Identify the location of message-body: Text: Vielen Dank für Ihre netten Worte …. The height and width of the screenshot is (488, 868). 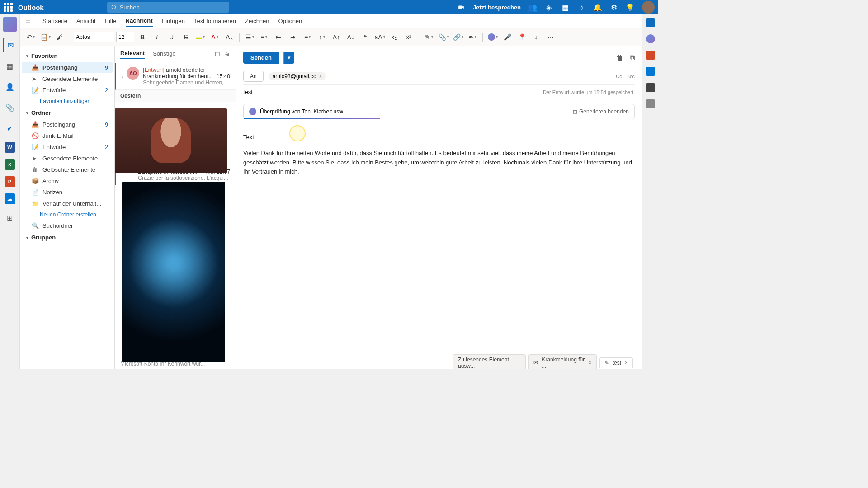
(439, 158).